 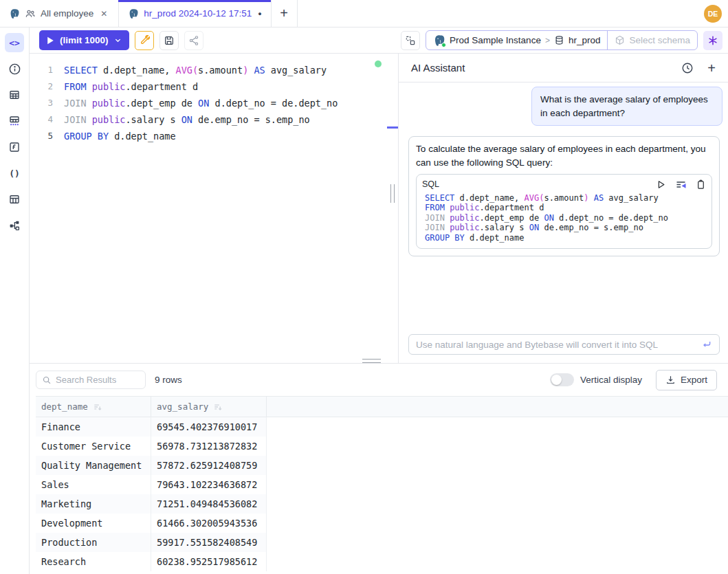 I want to click on sidebar-item-schema-diagram, so click(x=14, y=225).